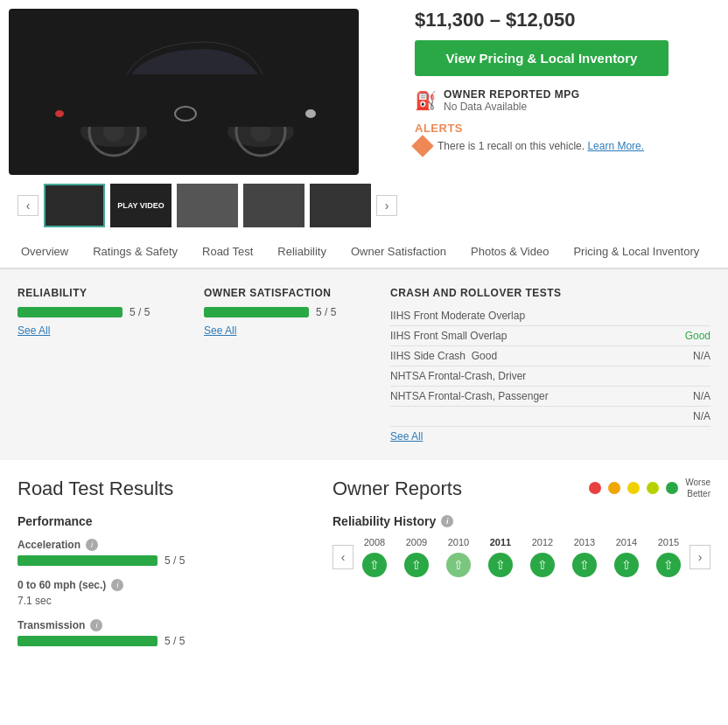 The width and height of the screenshot is (728, 725). What do you see at coordinates (563, 128) in the screenshot?
I see `alerts-title: ALERTS` at bounding box center [563, 128].